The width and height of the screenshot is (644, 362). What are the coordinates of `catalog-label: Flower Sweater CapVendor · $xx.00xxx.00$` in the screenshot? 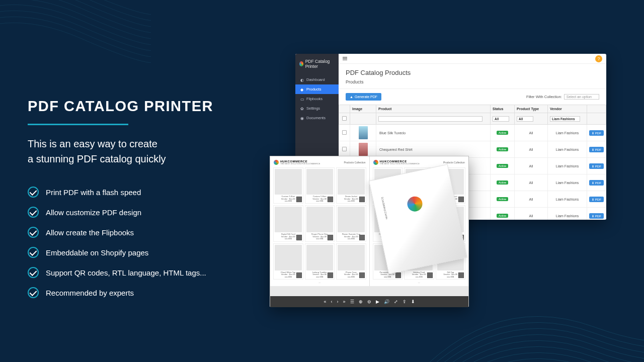 It's located at (351, 236).